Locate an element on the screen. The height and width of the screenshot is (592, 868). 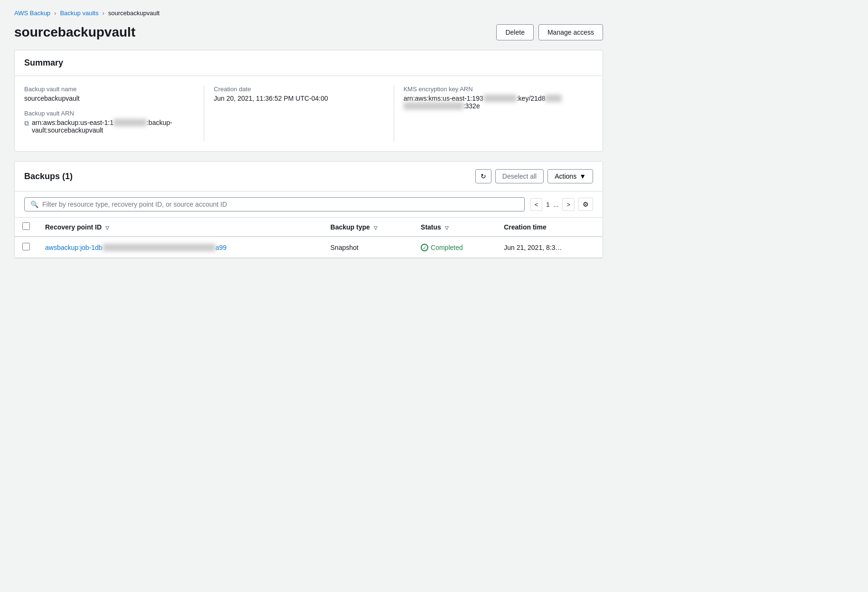
kms-label: KMS encryption key ARN is located at coordinates (494, 89).